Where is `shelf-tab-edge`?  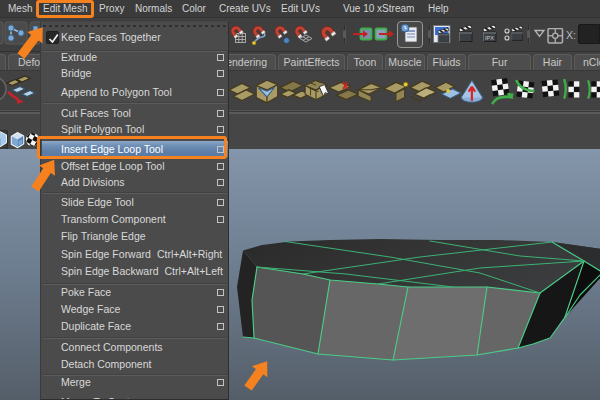 shelf-tab-edge is located at coordinates (3, 62).